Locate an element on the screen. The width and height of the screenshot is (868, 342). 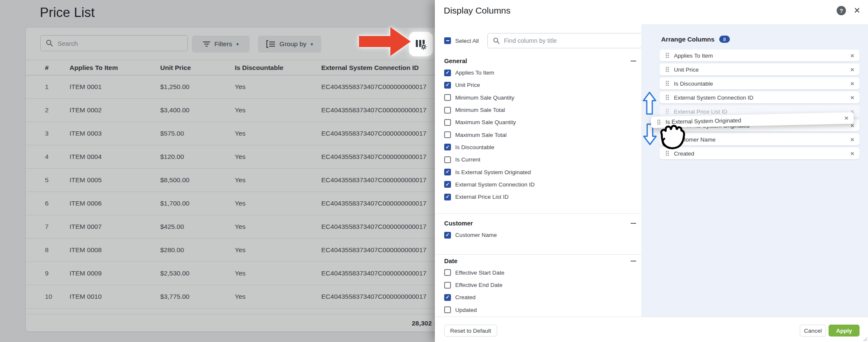
column-toggle-label: Is Current is located at coordinates (468, 159).